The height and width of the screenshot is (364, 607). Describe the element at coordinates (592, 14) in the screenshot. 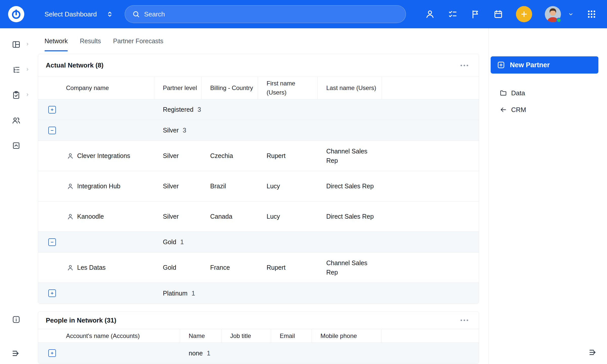

I see `apps-button` at that location.